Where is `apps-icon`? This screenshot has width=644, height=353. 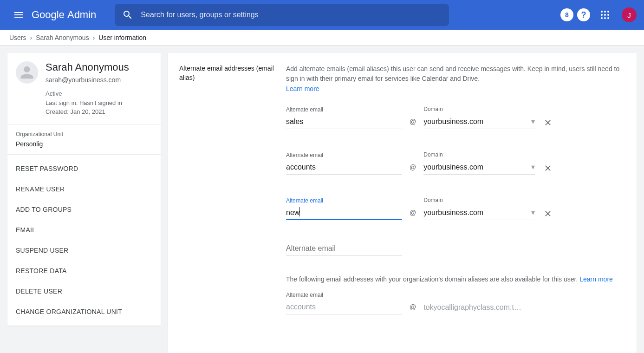 apps-icon is located at coordinates (605, 15).